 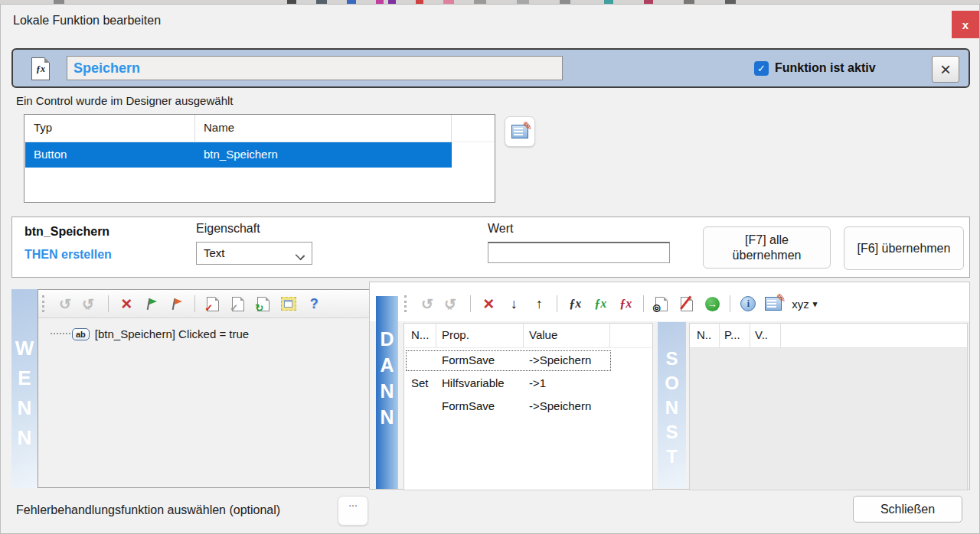 I want to click on x-icon: ×, so click(x=946, y=70).